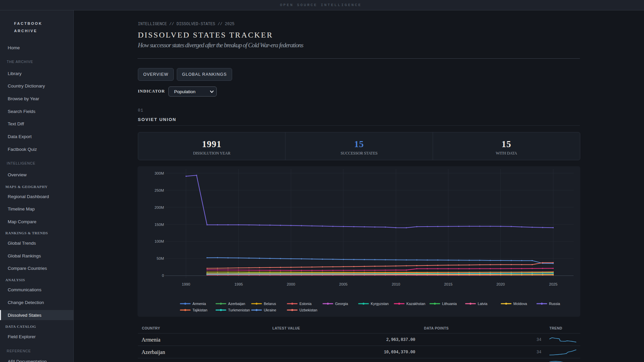 This screenshot has height=362, width=644. What do you see at coordinates (159, 207) in the screenshot?
I see `svg-text: 200M` at bounding box center [159, 207].